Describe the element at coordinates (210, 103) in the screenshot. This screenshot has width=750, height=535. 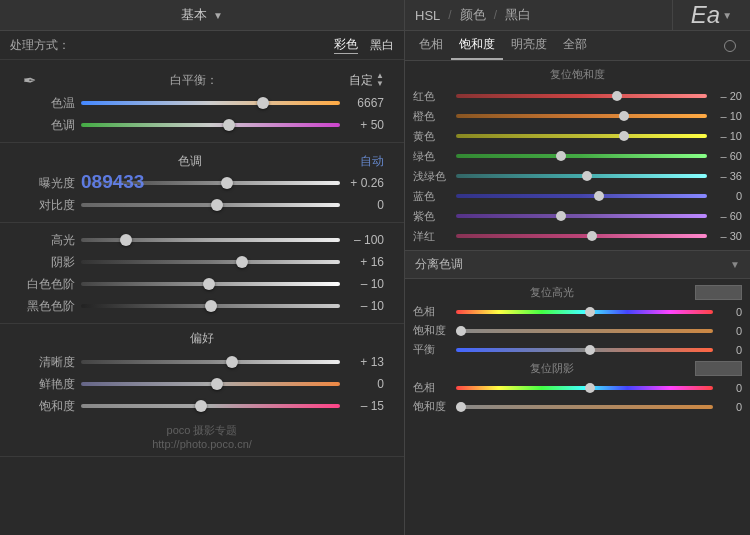
I see `temp-slider` at that location.